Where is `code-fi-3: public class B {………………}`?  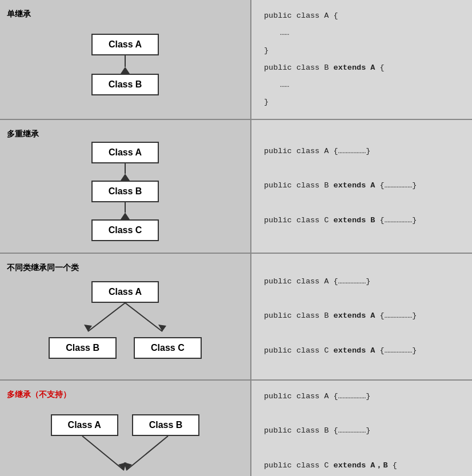 code-fi-3: public class B {………………} is located at coordinates (362, 431).